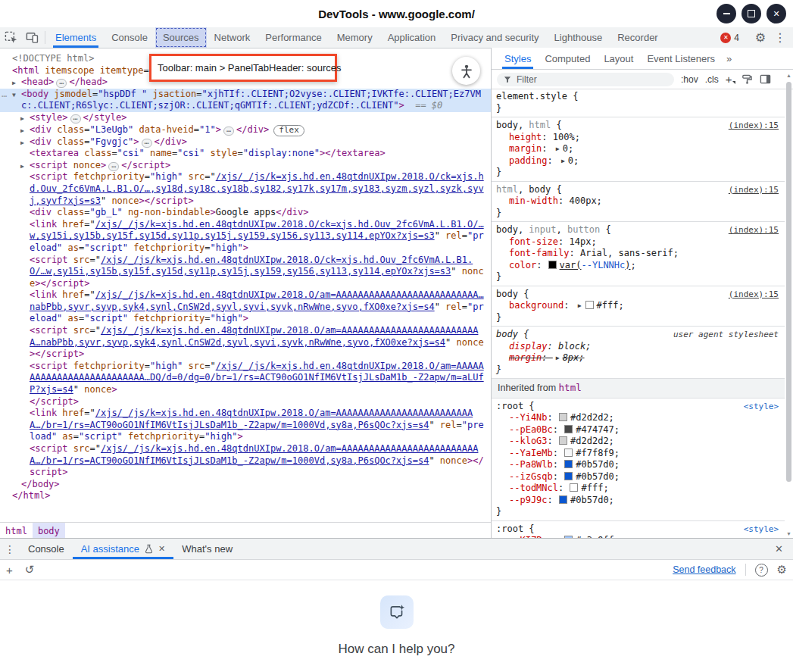 This screenshot has height=672, width=793. Describe the element at coordinates (412, 38) in the screenshot. I see `tab-application: Application` at that location.